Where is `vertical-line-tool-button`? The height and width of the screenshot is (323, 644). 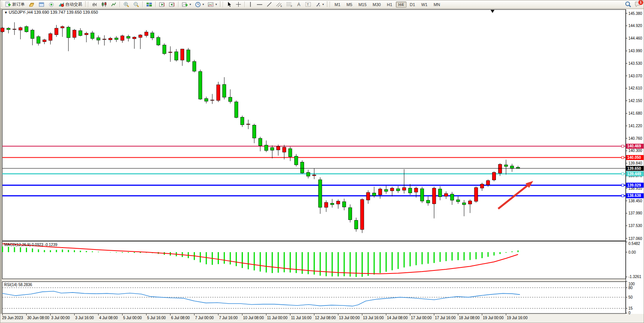
vertical-line-tool-button is located at coordinates (250, 5).